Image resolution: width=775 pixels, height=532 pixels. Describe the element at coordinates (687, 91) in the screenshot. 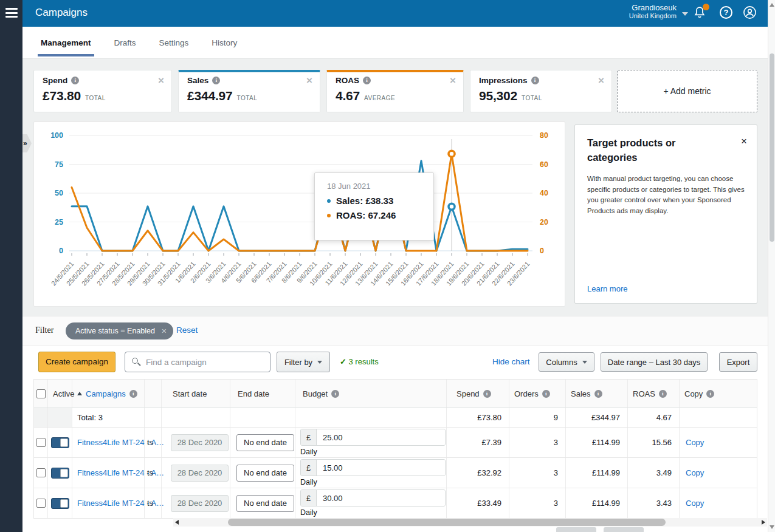

I see `add-metric-button: + Add metric` at that location.